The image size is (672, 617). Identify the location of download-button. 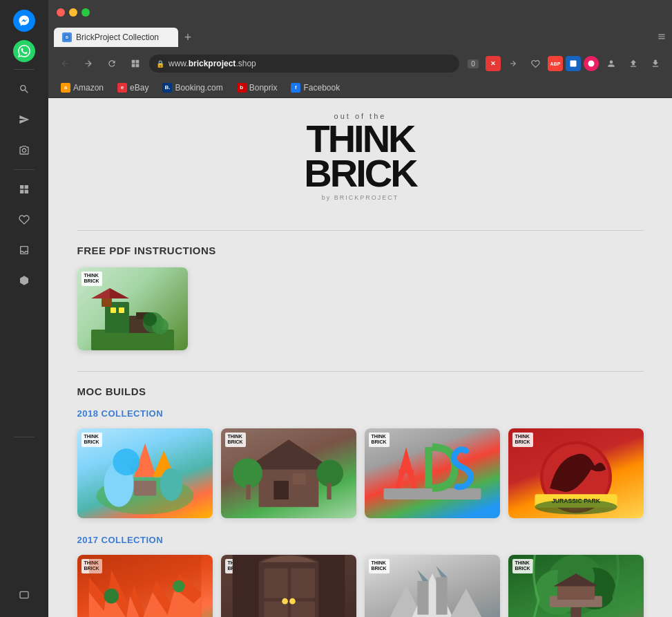
(655, 64).